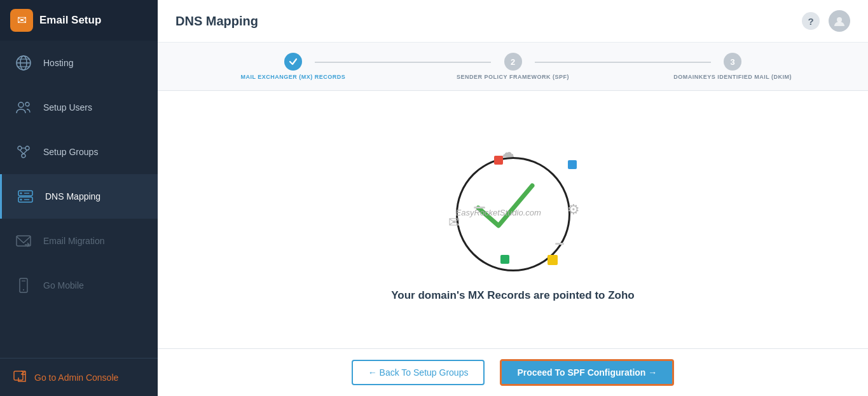 Image resolution: width=868 pixels, height=396 pixels. I want to click on step-spf-circle: 2, so click(513, 62).